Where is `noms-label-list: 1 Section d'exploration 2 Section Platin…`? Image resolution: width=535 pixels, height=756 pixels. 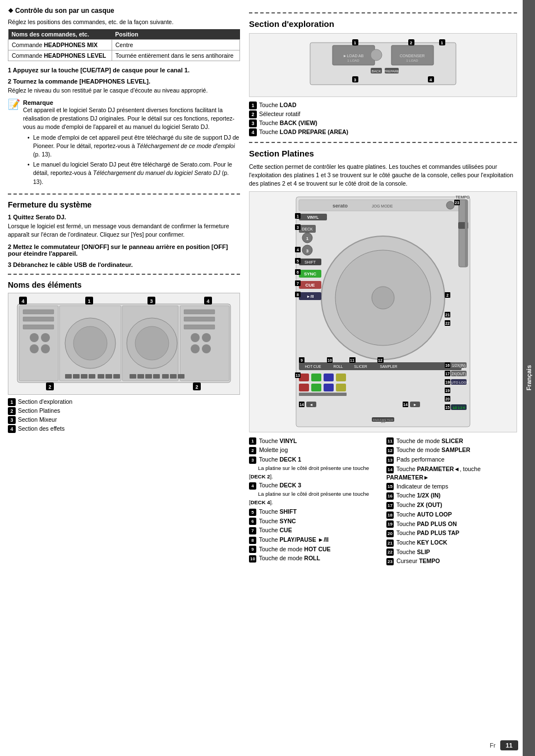
noms-label-list: 1 Section d'exploration 2 Section Platin… is located at coordinates (124, 416).